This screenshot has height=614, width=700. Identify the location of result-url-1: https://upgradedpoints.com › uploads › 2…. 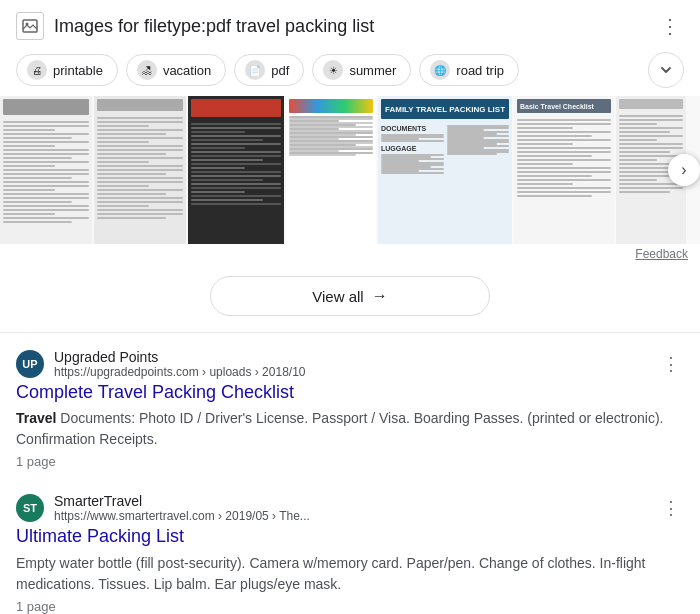
(351, 372).